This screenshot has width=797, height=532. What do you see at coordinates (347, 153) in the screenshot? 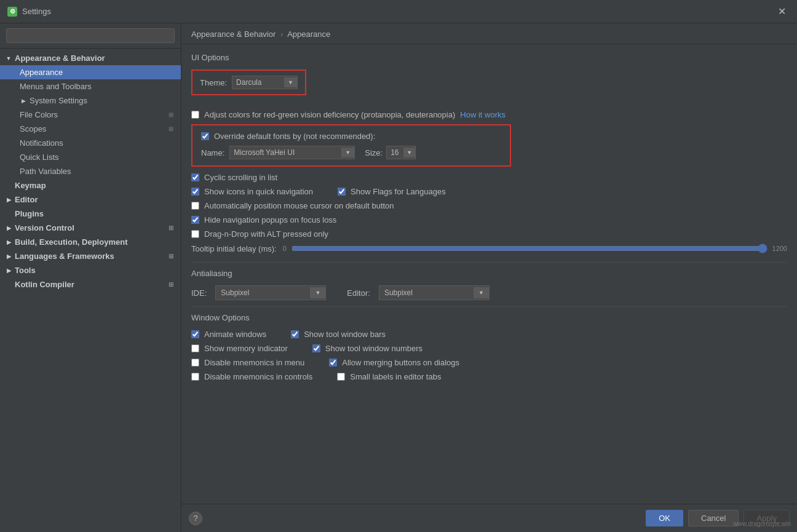
I see `font-dropdown-arrow-icon: ▼` at bounding box center [347, 153].